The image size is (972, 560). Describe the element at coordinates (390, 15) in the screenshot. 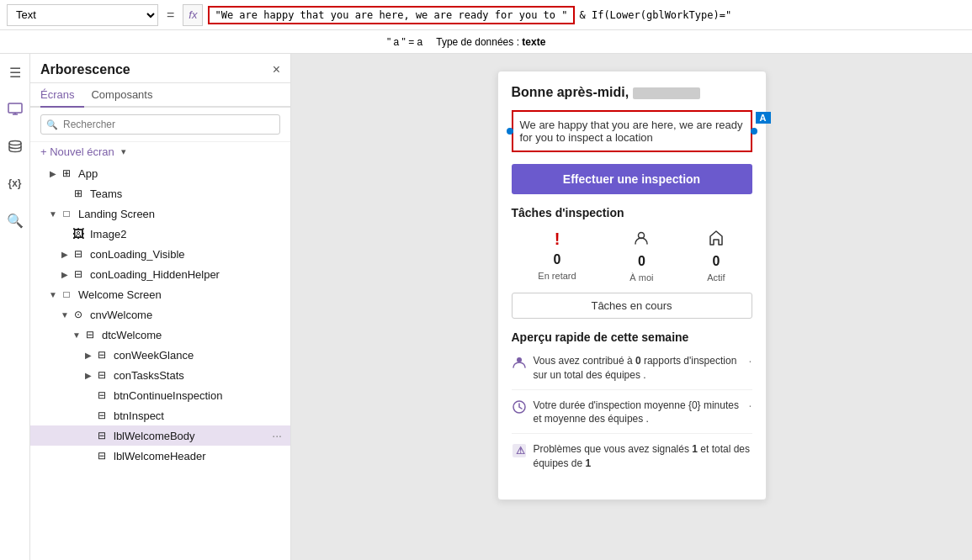

I see `formula-input: "We are happy that you are here, we are …` at that location.